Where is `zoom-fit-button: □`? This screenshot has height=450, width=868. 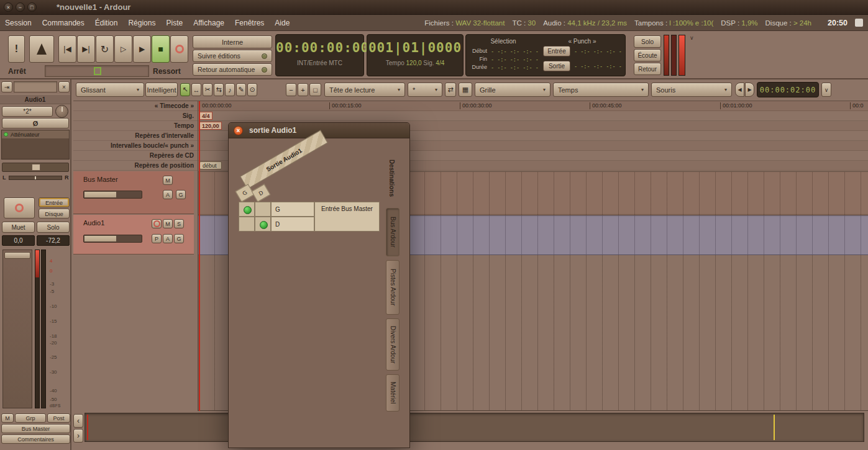
zoom-fit-button: □ is located at coordinates (316, 89).